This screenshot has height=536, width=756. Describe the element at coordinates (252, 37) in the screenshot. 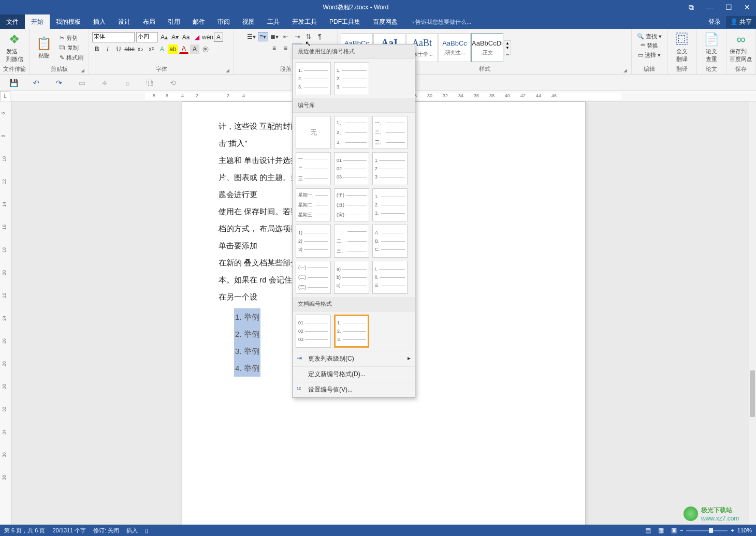

I see `bullets-button: ☰▾` at that location.